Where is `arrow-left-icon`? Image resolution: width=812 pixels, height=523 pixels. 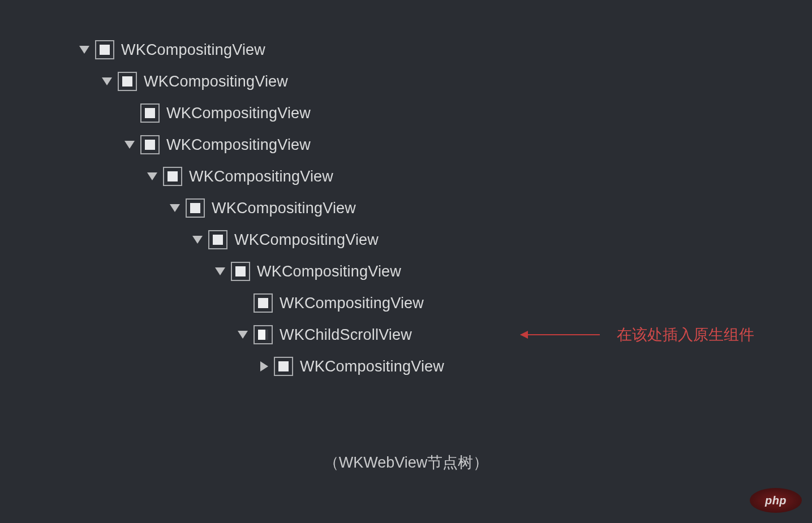 arrow-left-icon is located at coordinates (560, 335).